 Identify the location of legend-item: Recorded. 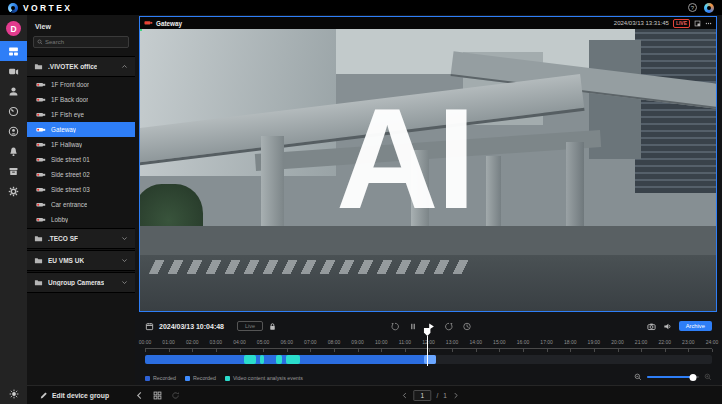
(200, 378).